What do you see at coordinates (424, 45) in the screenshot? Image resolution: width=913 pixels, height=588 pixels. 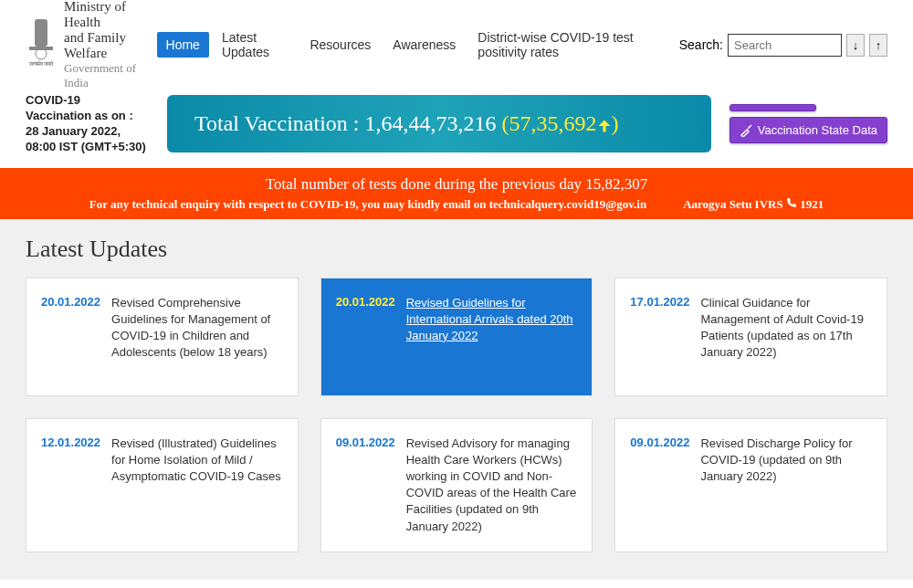 I see `nav-item-awareness: Awareness` at bounding box center [424, 45].